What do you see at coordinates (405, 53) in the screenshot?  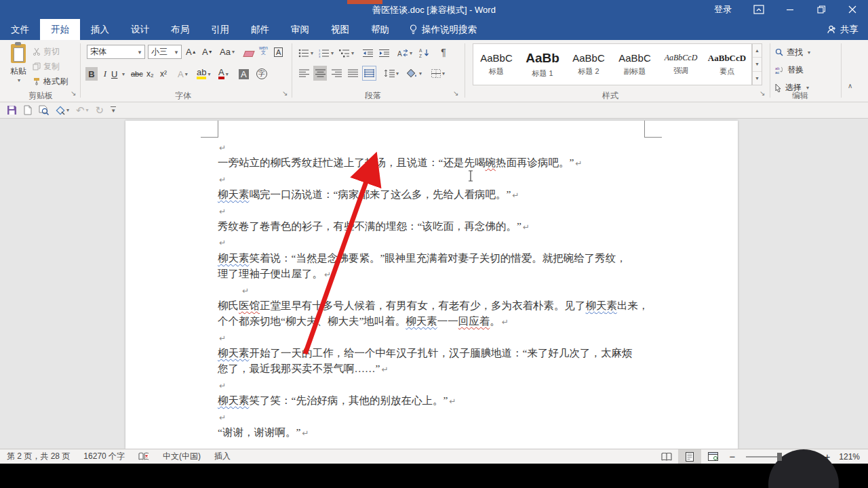 I see `asian-layout-button: A▾` at bounding box center [405, 53].